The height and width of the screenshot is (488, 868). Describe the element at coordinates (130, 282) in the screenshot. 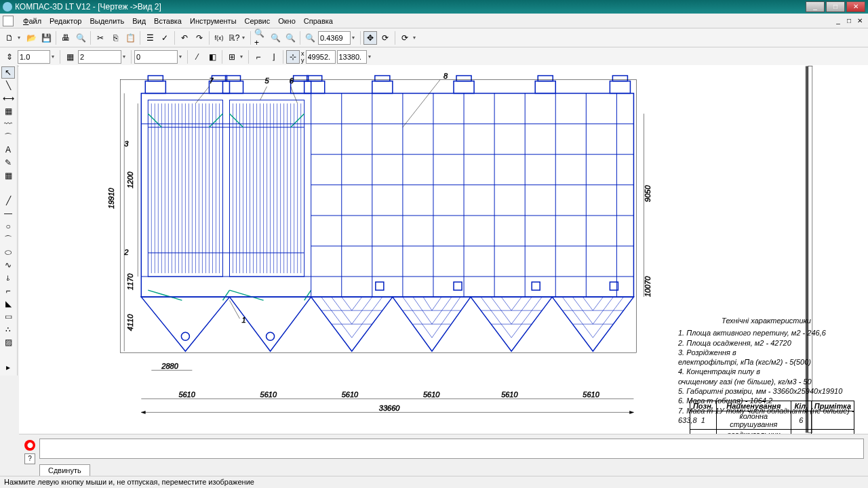

I see `svg-text: 1170` at that location.